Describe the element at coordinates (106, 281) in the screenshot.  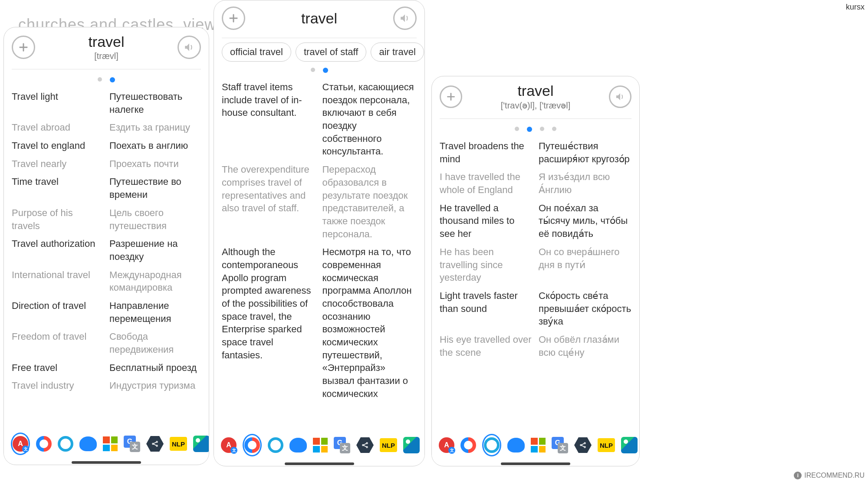
I see `translation-row: International travelМеждународная команд…` at that location.